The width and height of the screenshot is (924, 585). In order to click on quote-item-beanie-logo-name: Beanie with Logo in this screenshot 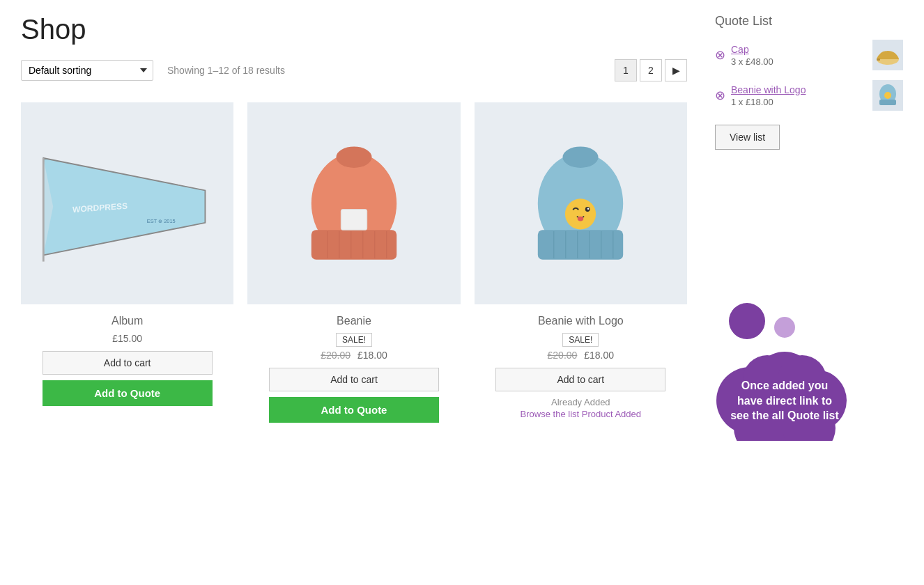, I will do `click(799, 90)`.